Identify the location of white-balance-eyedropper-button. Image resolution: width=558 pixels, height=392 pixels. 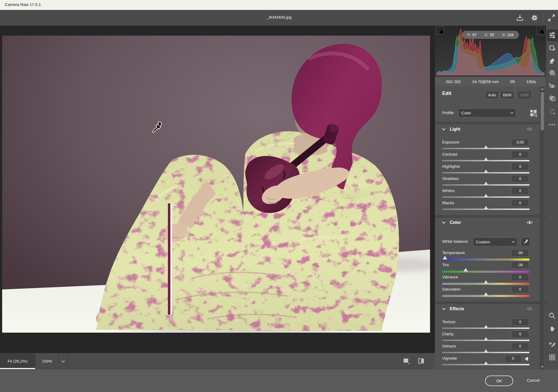
(525, 242).